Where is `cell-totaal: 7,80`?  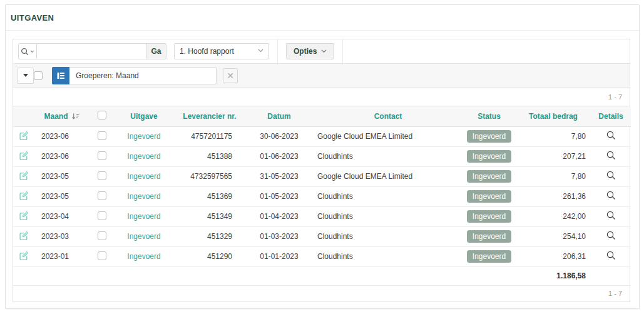 cell-totaal: 7,80 is located at coordinates (553, 136).